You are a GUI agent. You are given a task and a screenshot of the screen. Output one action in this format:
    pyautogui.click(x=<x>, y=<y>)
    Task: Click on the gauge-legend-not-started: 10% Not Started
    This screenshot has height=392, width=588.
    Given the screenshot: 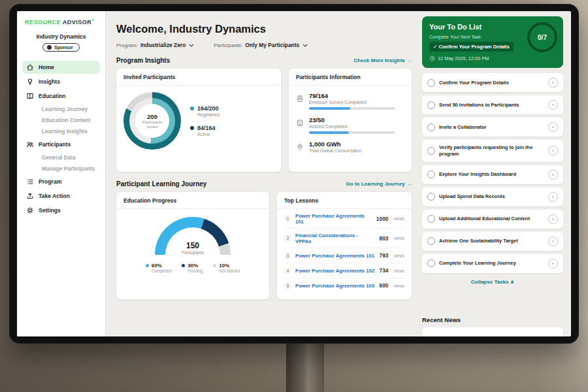 What is the action you would take?
    pyautogui.click(x=226, y=268)
    